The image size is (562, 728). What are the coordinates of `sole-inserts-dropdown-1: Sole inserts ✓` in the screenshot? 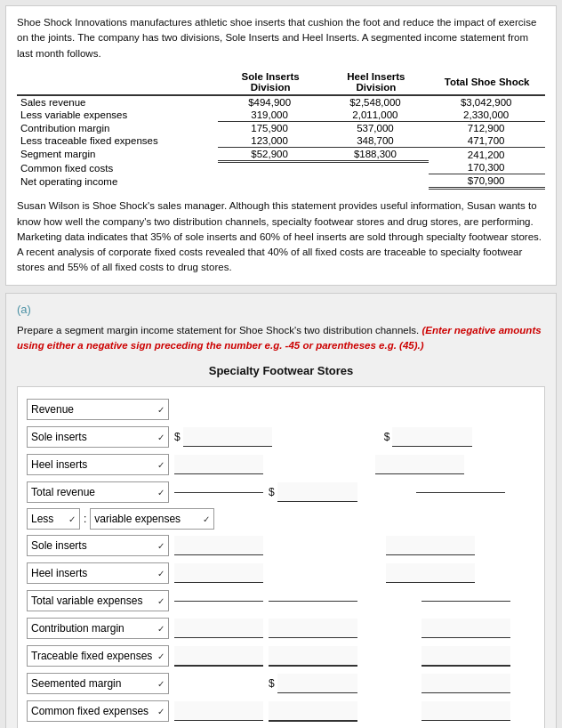 It's located at (98, 437).